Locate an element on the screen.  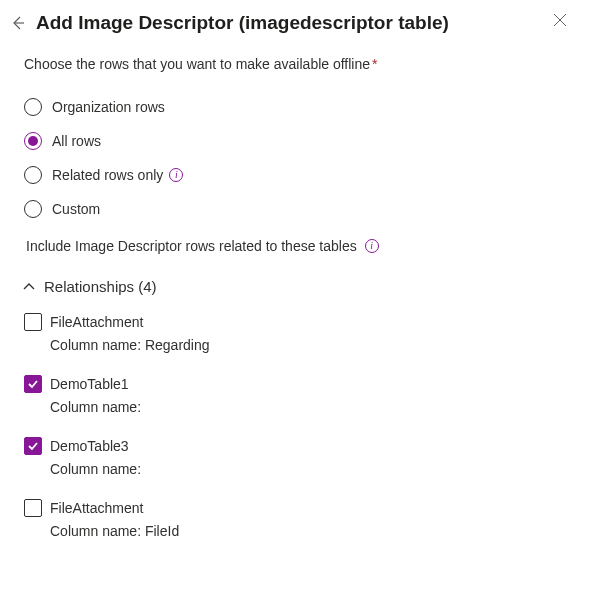
relationship-checkbox-row: DemoTable1 is located at coordinates (296, 384).